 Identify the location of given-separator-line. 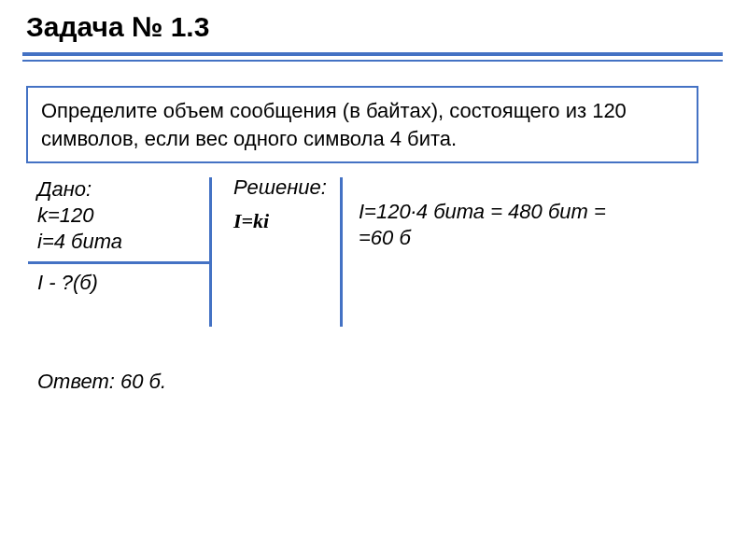
(120, 263).